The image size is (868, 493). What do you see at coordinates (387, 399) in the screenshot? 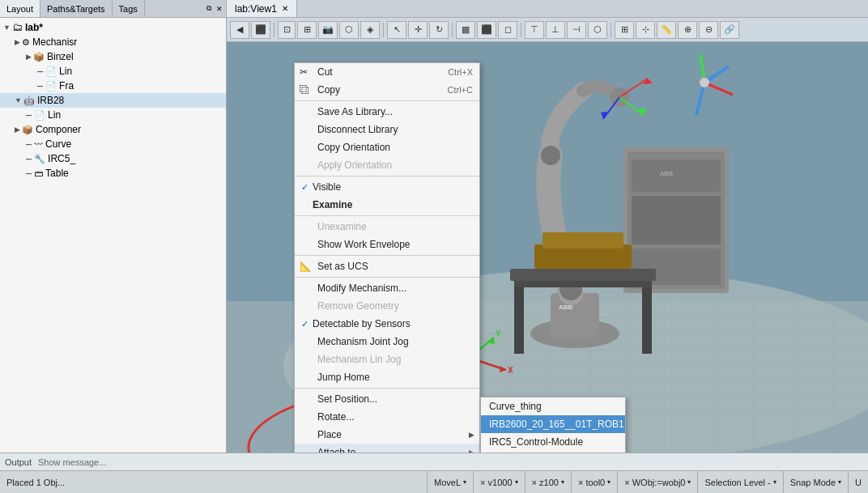
I see `ctx-set-position: Set Position...` at bounding box center [387, 399].